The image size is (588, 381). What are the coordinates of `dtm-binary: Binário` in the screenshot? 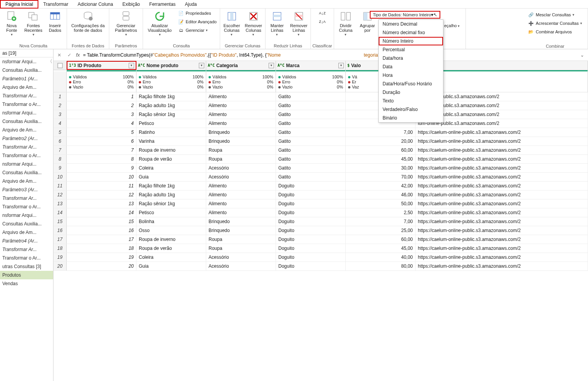 It's located at (411, 118).